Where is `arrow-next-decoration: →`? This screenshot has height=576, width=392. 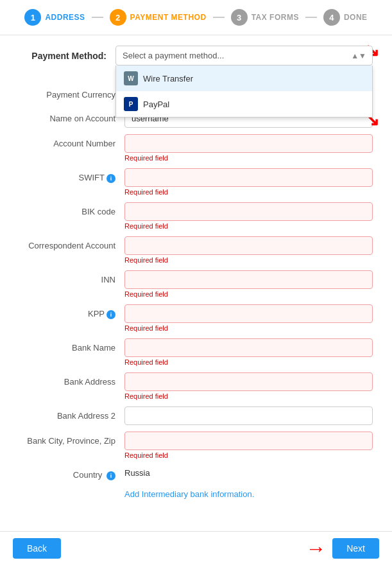 arrow-next-decoration: → is located at coordinates (316, 548).